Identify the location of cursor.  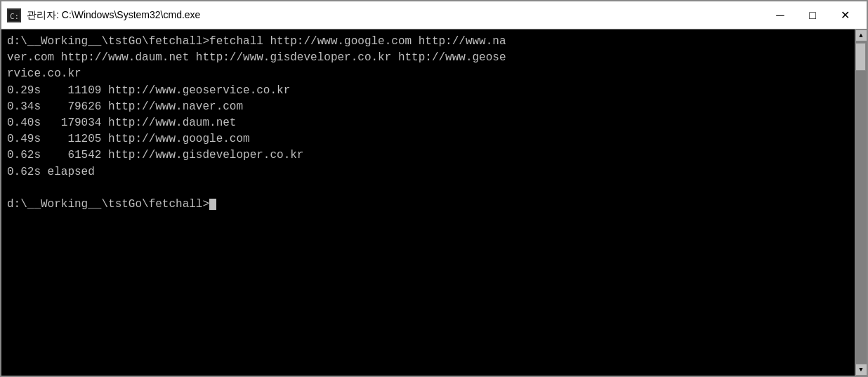
(213, 204).